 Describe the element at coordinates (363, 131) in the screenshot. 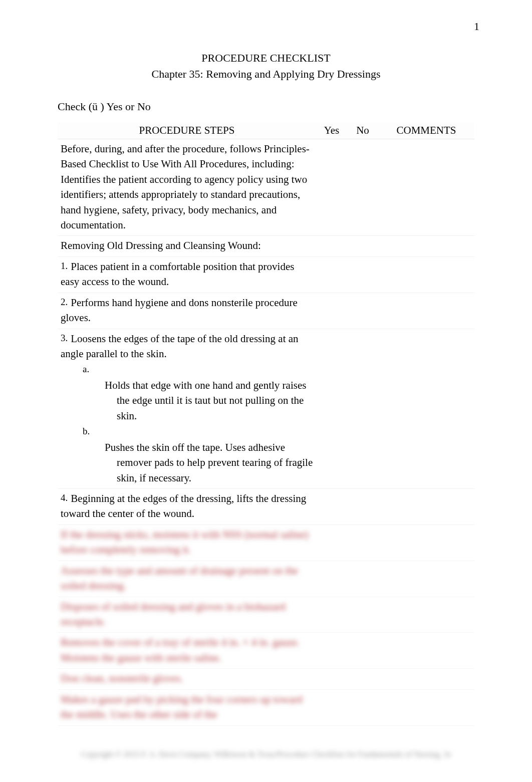

I see `header-no: No` at that location.